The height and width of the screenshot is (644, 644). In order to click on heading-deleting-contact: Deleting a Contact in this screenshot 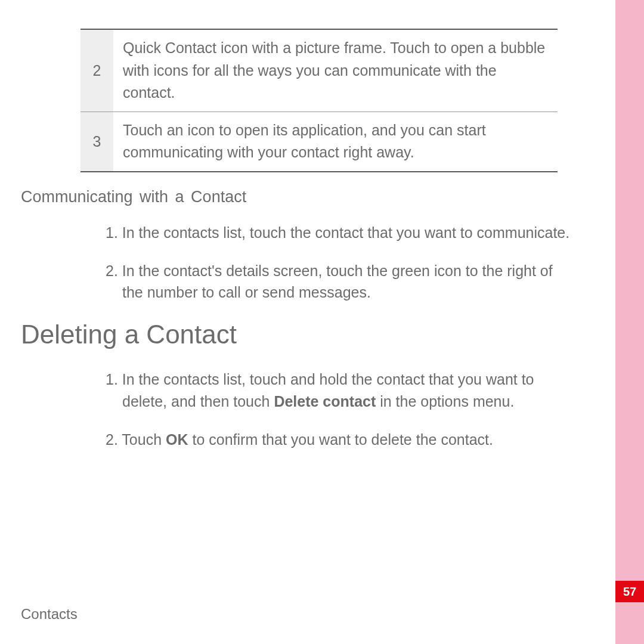, I will do `click(307, 335)`.